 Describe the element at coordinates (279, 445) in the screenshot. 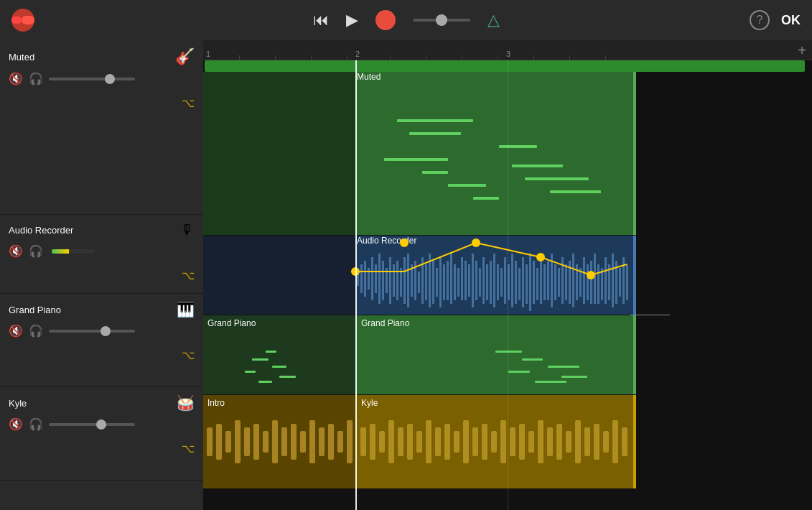

I see `kyle-waveform-left` at that location.